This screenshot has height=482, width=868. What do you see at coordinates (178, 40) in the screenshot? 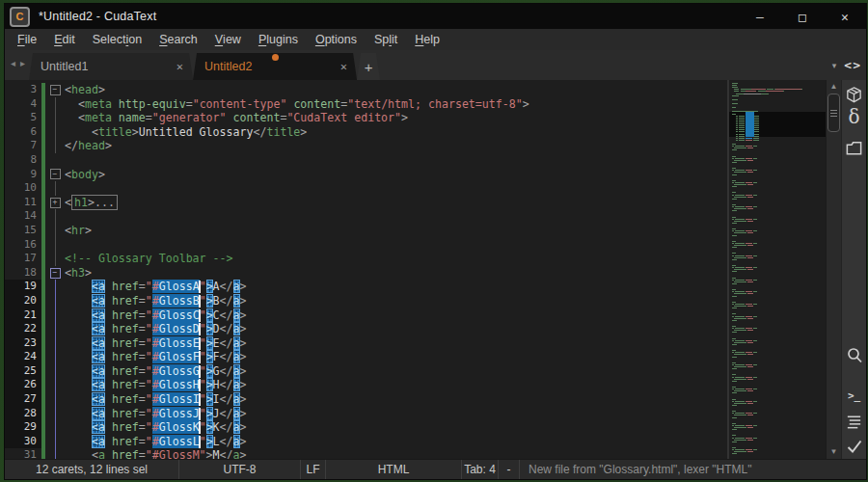
I see `menu-item-search: Search` at bounding box center [178, 40].